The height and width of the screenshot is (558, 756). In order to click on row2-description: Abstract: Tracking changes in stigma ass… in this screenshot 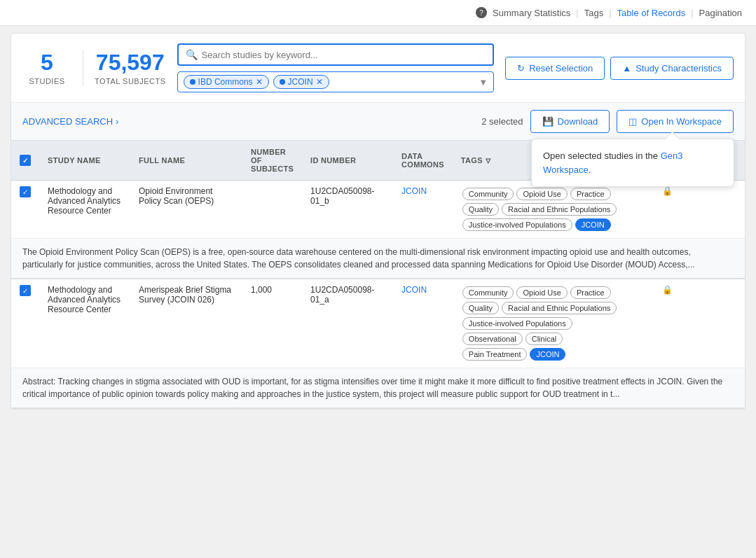, I will do `click(378, 389)`.